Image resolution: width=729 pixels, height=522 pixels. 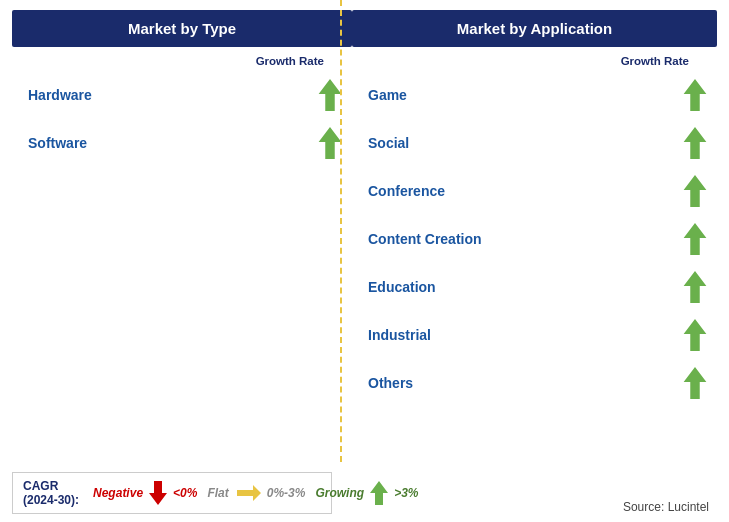 I want to click on legend-negative: Negative <0%, so click(x=145, y=493).